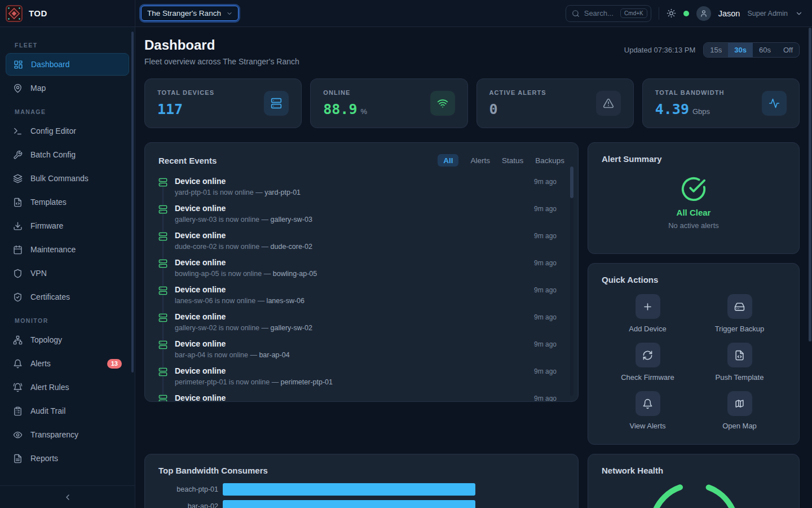  I want to click on recent-events-title: Recent Events, so click(187, 160).